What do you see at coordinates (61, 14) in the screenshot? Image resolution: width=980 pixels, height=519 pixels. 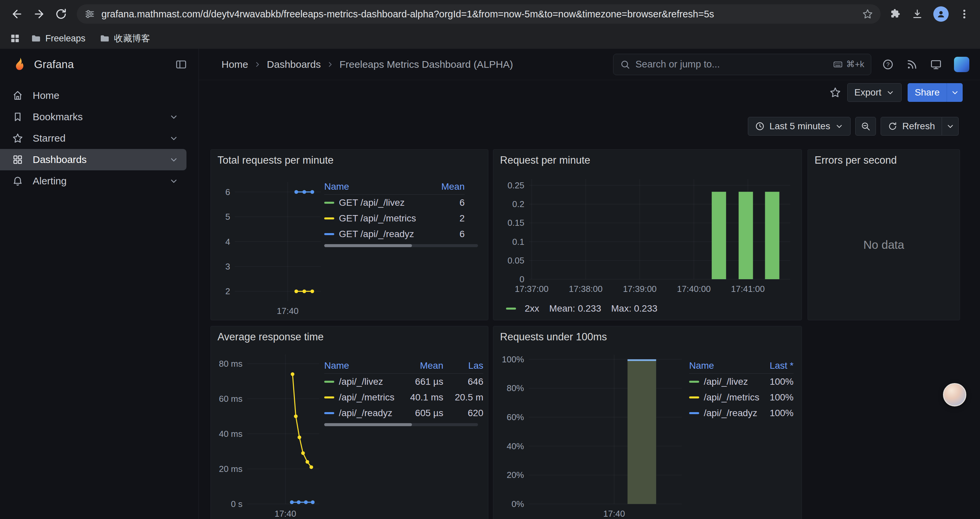 I see `browser-reload-button` at bounding box center [61, 14].